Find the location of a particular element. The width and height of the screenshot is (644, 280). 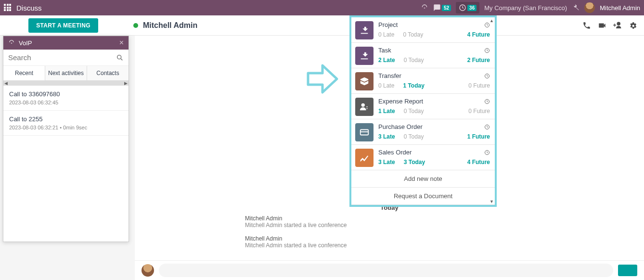

start-meeting-button: START A MEETING is located at coordinates (64, 25).